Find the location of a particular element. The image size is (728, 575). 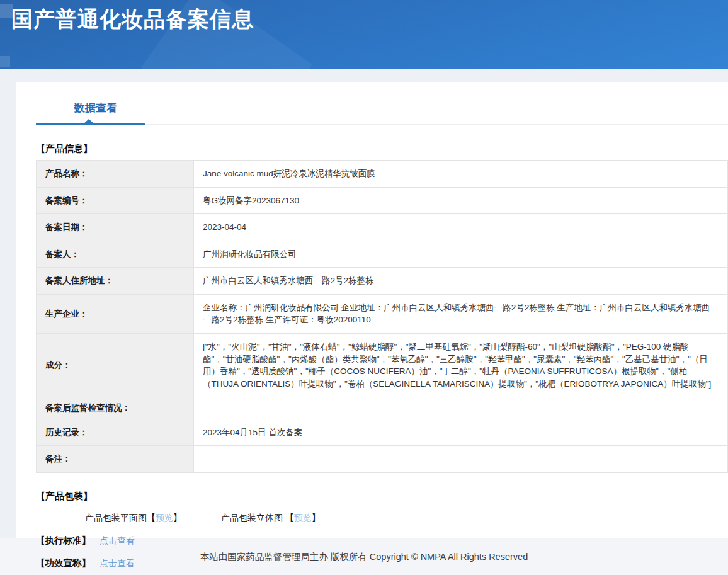

table-row-registrant-address: 备案人住所地址： 广州市白云区人和镇秀水塘西一路2号2栋整栋 is located at coordinates (382, 281).